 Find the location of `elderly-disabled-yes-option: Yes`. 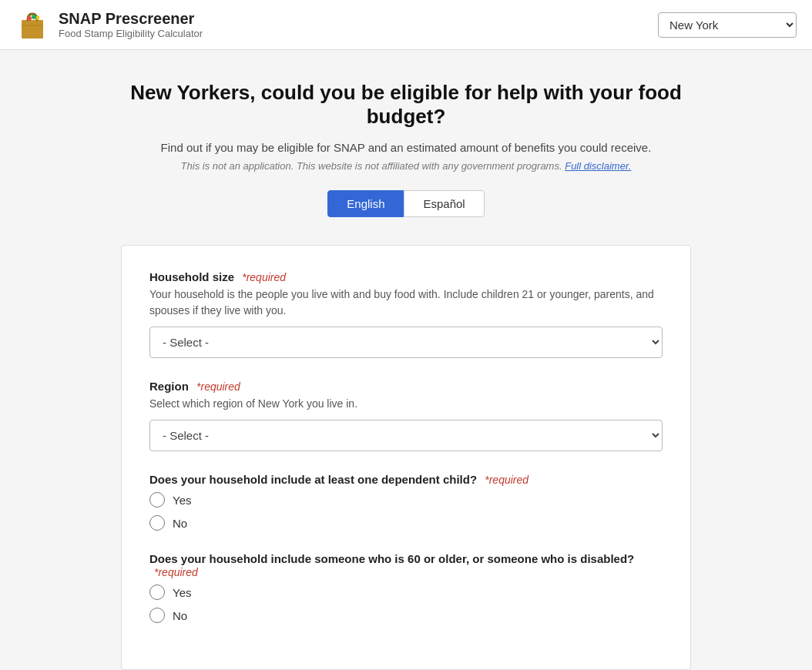

elderly-disabled-yes-option: Yes is located at coordinates (406, 592).